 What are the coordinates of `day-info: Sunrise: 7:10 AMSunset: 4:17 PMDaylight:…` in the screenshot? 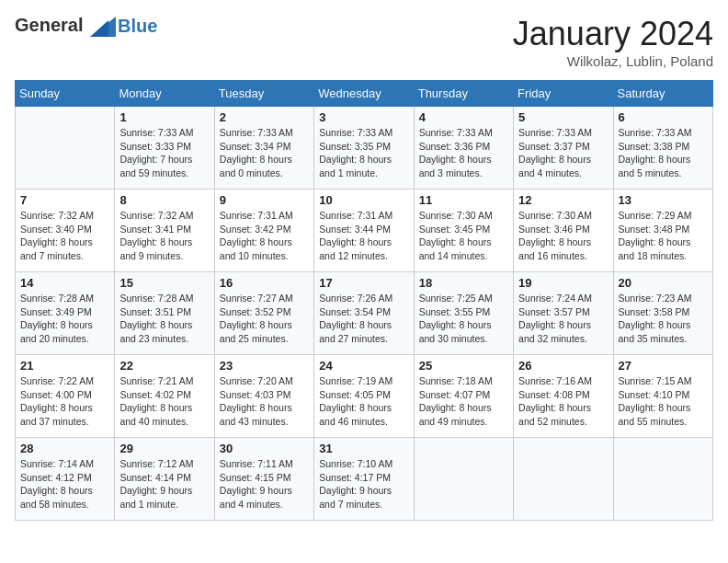 It's located at (364, 484).